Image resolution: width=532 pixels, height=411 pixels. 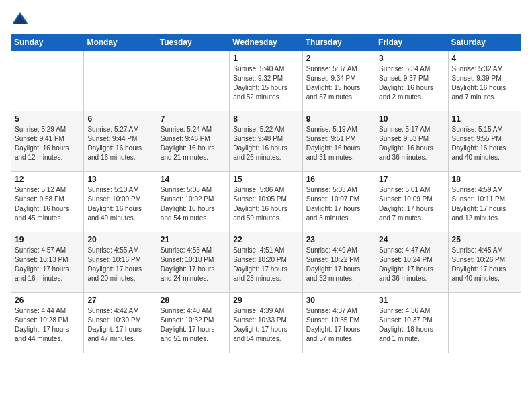 I want to click on day-number: 18, so click(x=485, y=179).